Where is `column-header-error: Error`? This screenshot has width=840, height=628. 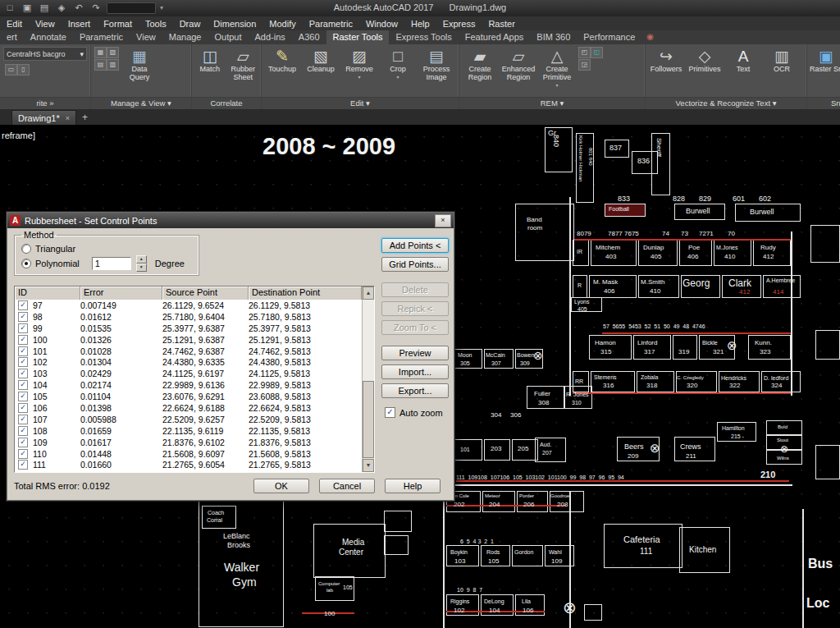
column-header-error: Error is located at coordinates (121, 293).